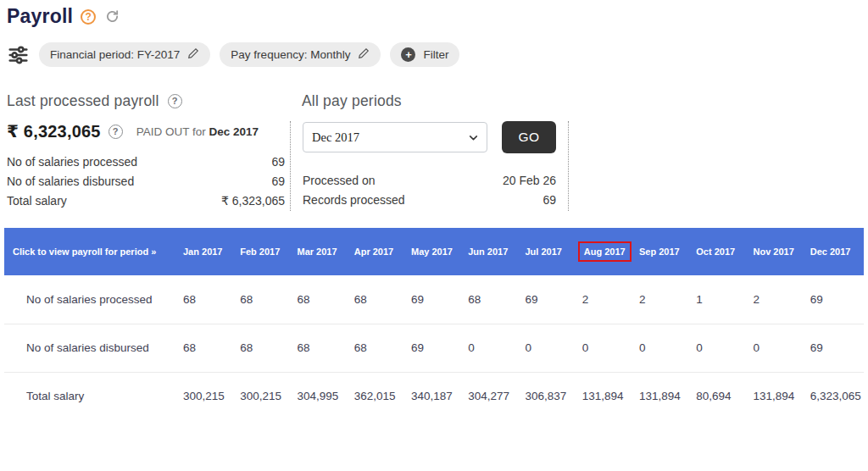 The width and height of the screenshot is (868, 471). What do you see at coordinates (434, 54) in the screenshot?
I see `filter-bar: Financial period: FY-2017 Pay frequency:…` at bounding box center [434, 54].